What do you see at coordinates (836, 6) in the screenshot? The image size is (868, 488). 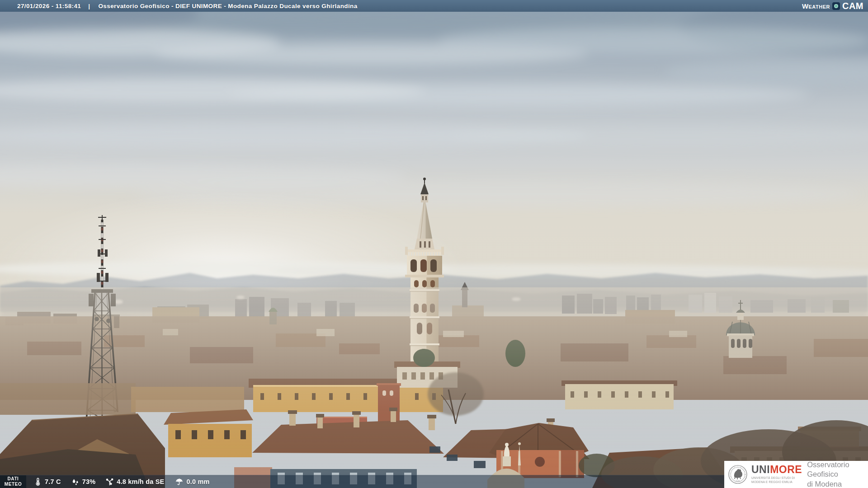 I see `weathercam-icon-dot` at bounding box center [836, 6].